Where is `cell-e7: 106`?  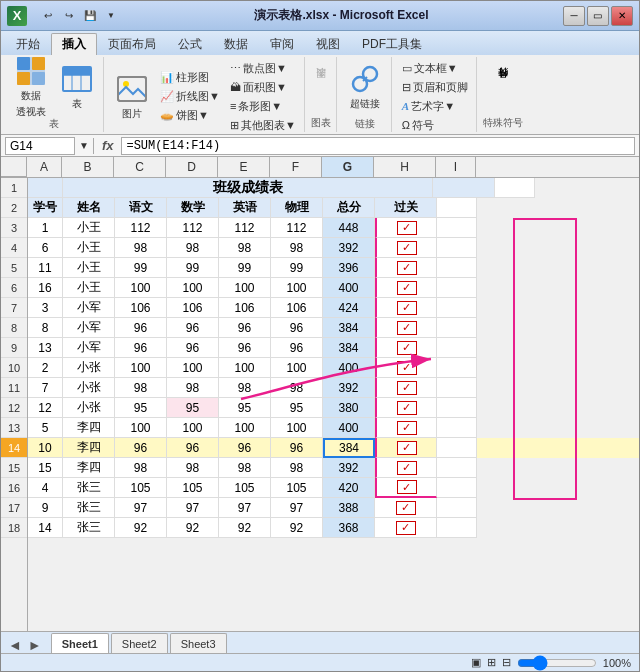 cell-e7: 106 is located at coordinates (245, 308).